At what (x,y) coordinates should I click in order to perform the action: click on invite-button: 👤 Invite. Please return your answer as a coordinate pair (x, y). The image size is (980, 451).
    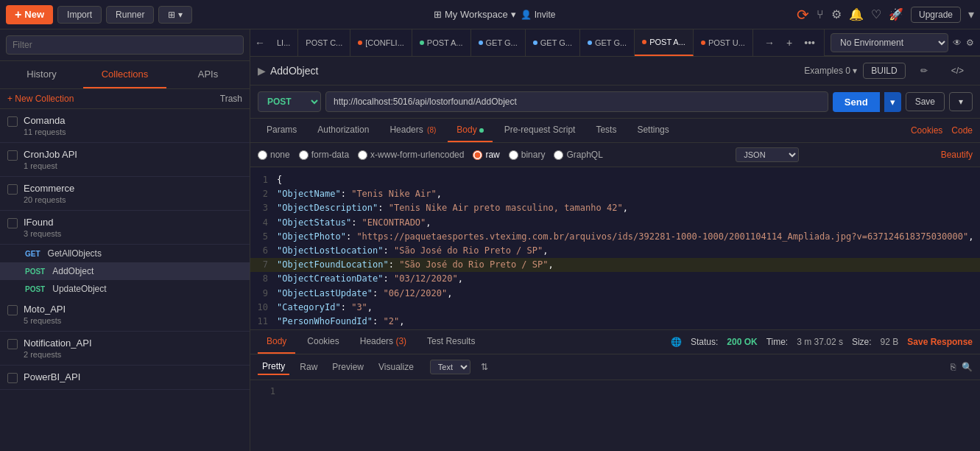
    Looking at the image, I should click on (538, 15).